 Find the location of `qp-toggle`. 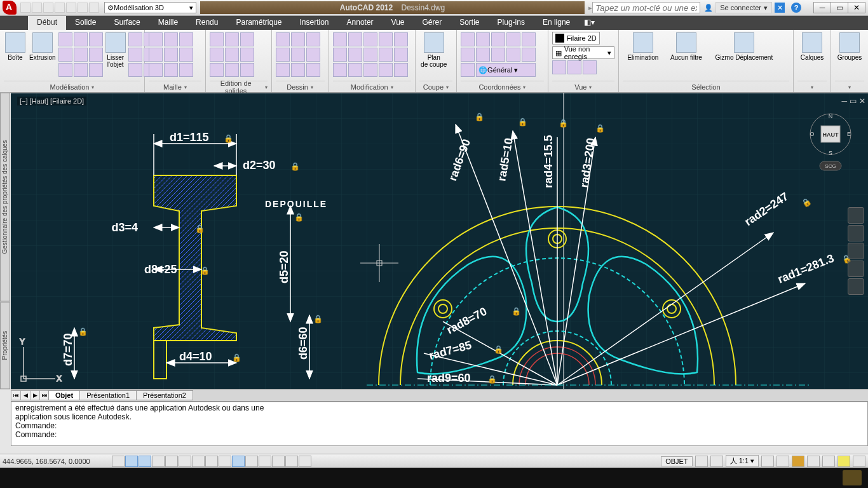

qp-toggle is located at coordinates (278, 461).